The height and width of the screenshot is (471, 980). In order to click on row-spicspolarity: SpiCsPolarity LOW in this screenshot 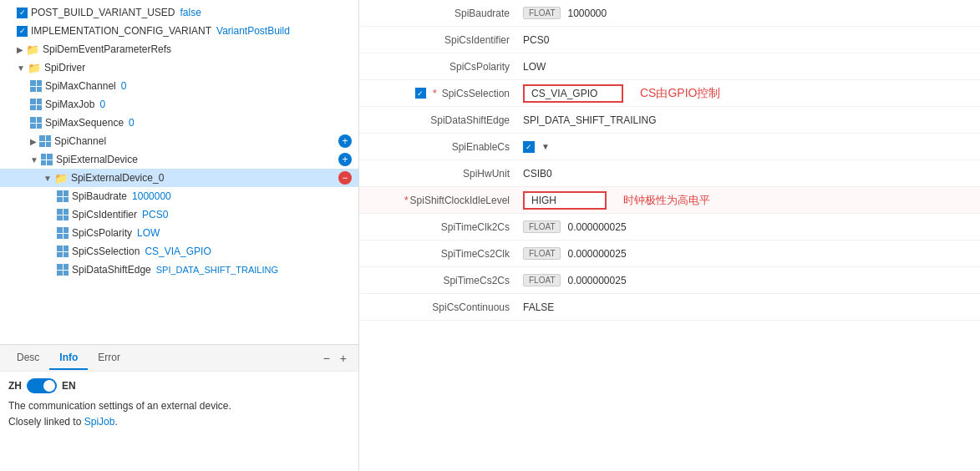, I will do `click(670, 67)`.